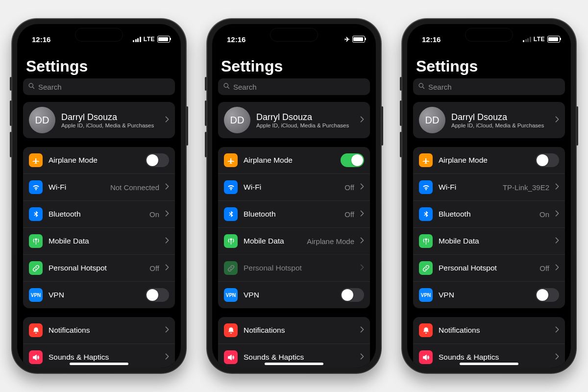  I want to click on link-icon, so click(36, 268).